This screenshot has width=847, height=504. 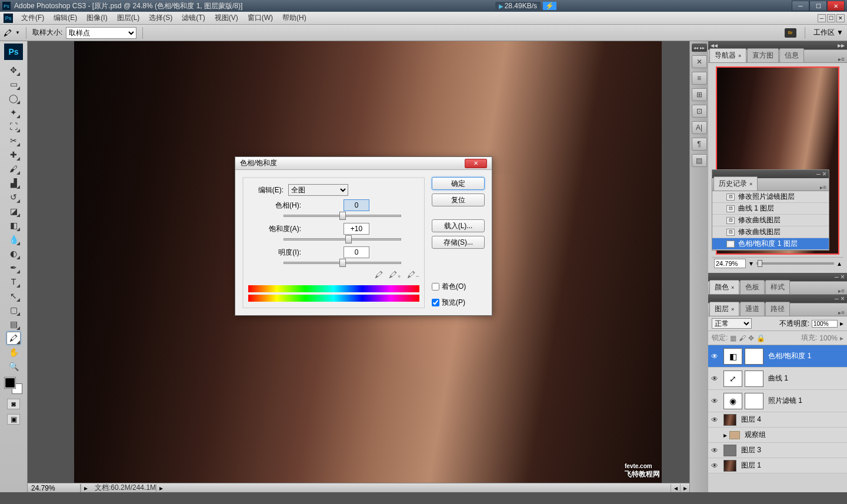 I want to click on minimize-button: ─, so click(x=801, y=6).